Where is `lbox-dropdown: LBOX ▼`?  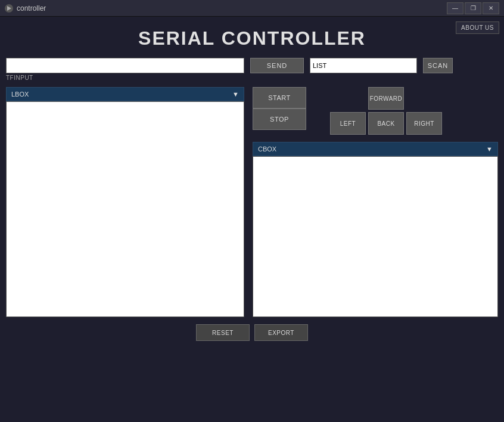
lbox-dropdown: LBOX ▼ is located at coordinates (125, 94).